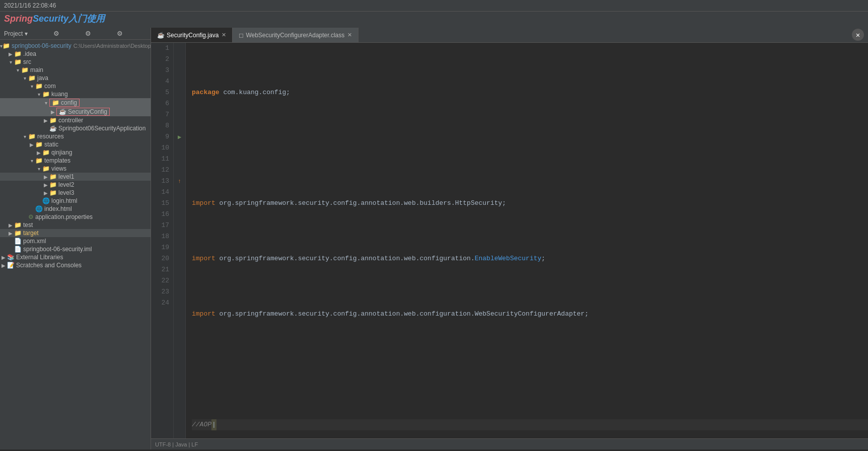  I want to click on tree-item-qinjiang: ▶ 📁 qinjiang, so click(76, 153).